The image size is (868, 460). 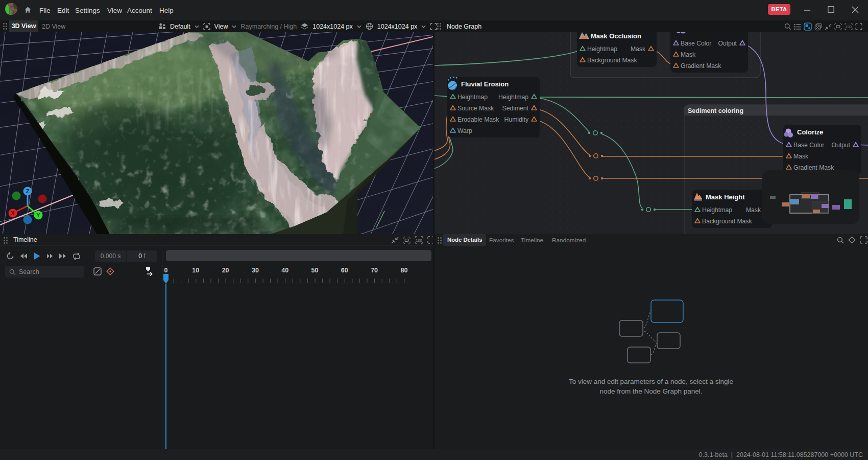 I want to click on svg-text: Source Mask, so click(x=476, y=108).